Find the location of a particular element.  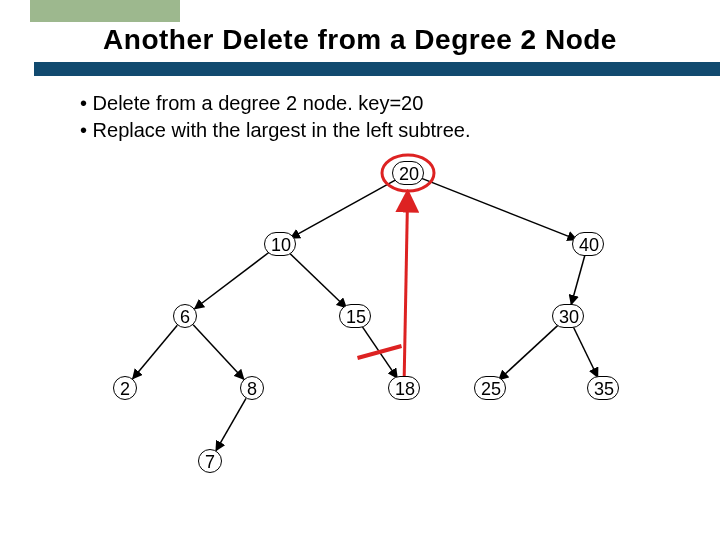

tree-node-18: 18 is located at coordinates (404, 388).